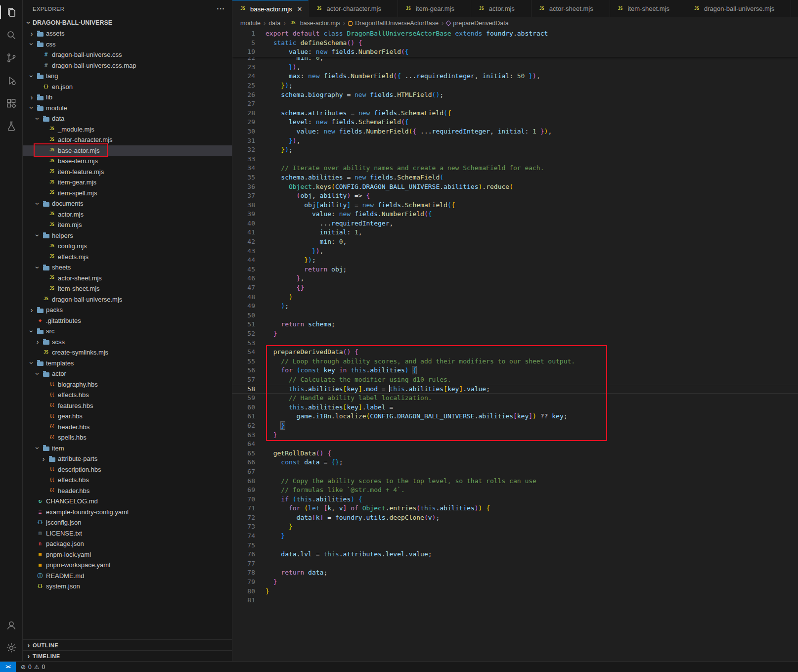 This screenshot has height=672, width=798. I want to click on code-line-23: 23 }),, so click(515, 67).